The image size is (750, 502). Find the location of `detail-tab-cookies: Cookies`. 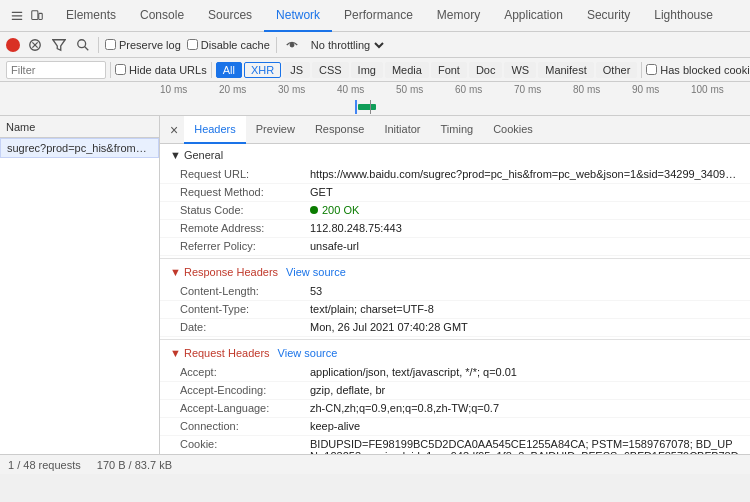

detail-tab-cookies: Cookies is located at coordinates (513, 130).